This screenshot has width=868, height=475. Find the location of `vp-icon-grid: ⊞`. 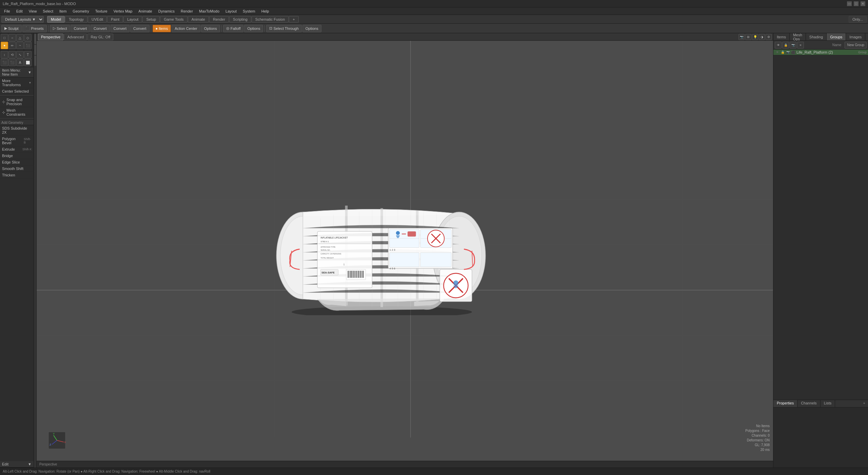

vp-icon-grid: ⊞ is located at coordinates (748, 37).